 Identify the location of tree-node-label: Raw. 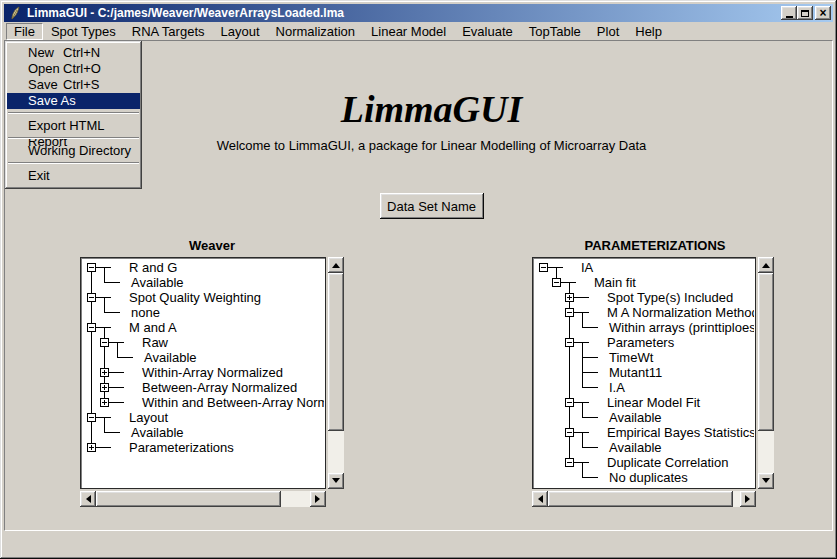
(155, 342).